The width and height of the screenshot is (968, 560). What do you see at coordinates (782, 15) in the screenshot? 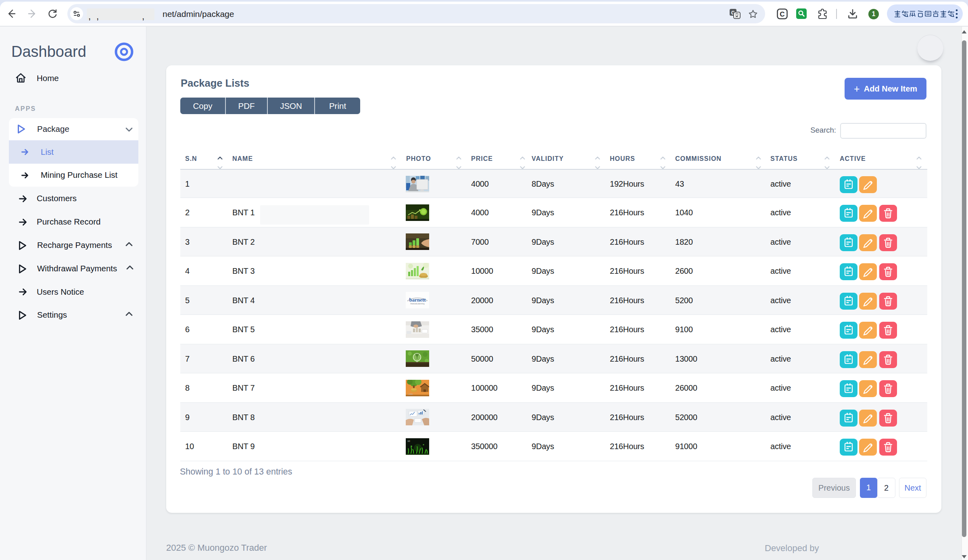
I see `svg-text: C` at bounding box center [782, 15].